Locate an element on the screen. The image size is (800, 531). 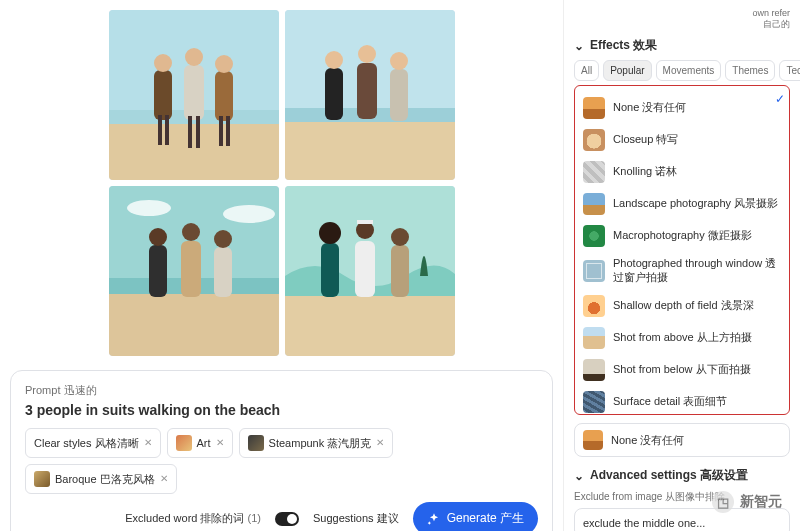
style-chip: Art✕ is located at coordinates (200, 443).